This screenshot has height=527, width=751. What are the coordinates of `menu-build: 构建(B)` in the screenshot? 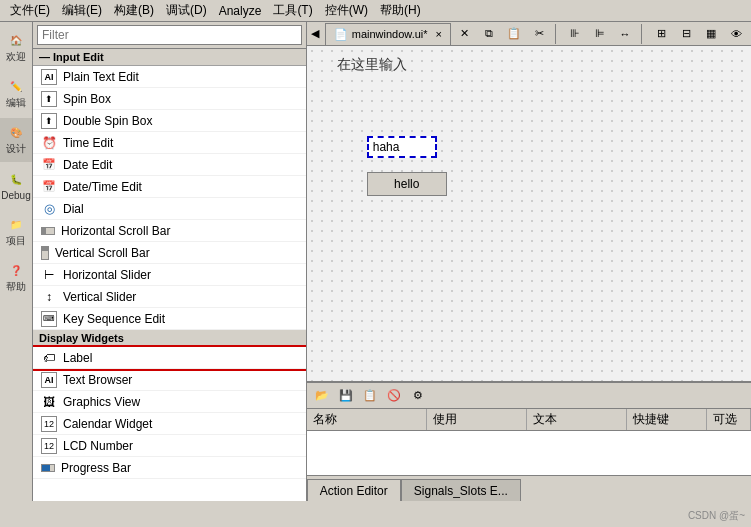 It's located at (134, 10).